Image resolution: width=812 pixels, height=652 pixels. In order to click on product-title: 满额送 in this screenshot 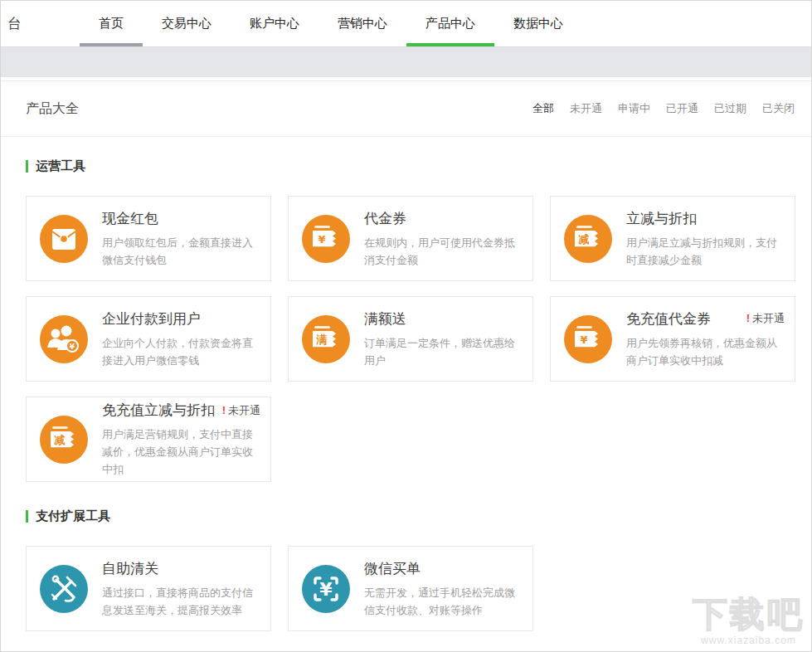, I will do `click(385, 319)`.